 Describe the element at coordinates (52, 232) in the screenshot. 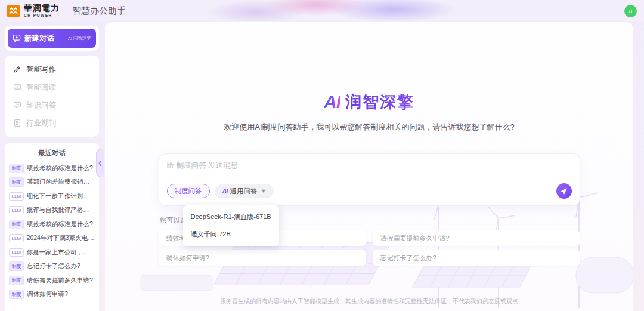

I see `recent-chats-list: 制度 绩效考核的标准是什么? 制度 某部门的差旅费报销单据中，发现... LLM…` at that location.